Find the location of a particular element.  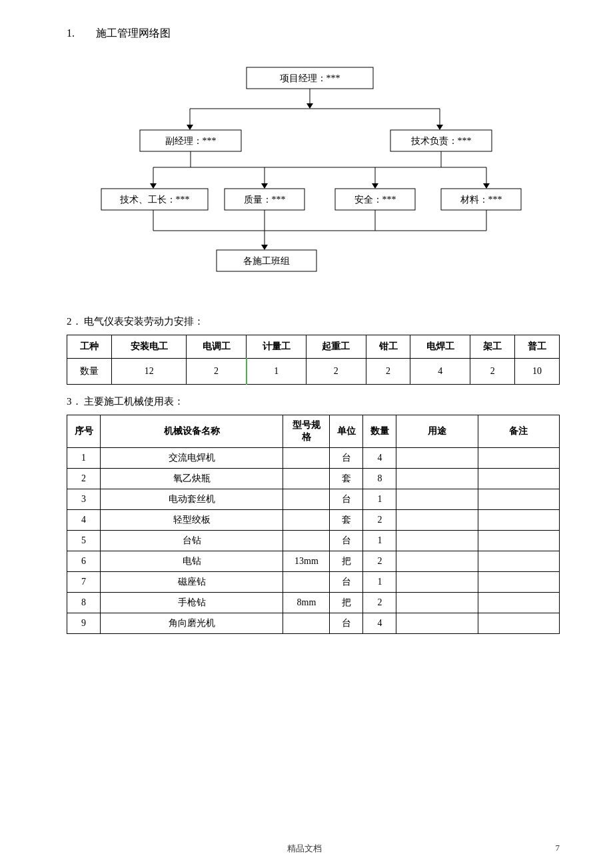

labor-header-8: 普工 is located at coordinates (537, 347).